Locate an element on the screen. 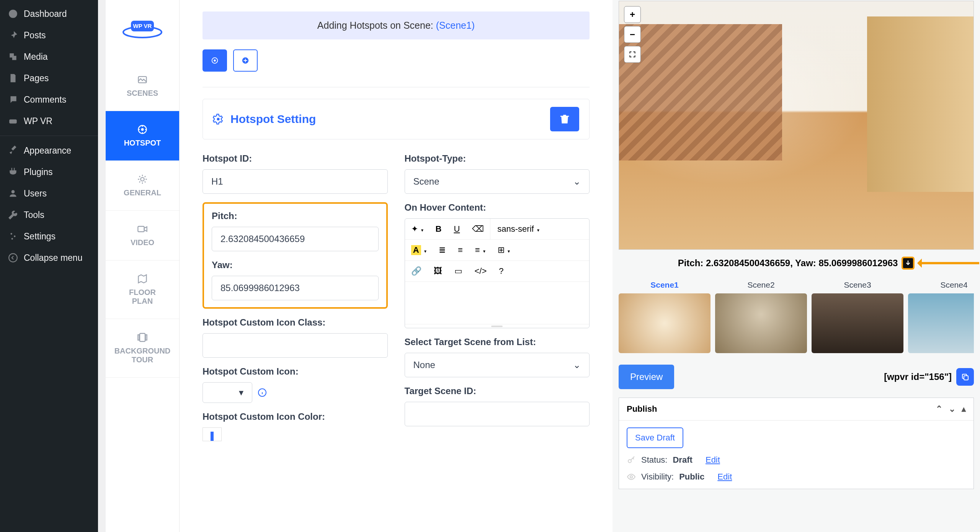 This screenshot has height=532, width=980. zoom-out-button: − is located at coordinates (632, 34).